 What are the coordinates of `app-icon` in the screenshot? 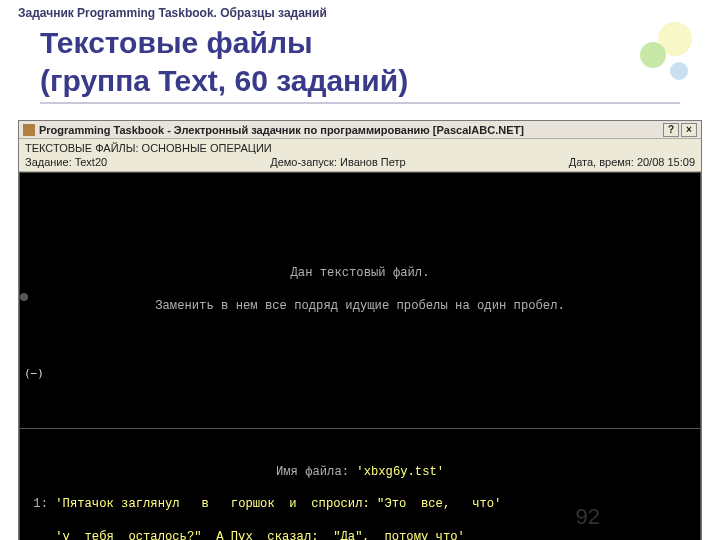 It's located at (29, 130).